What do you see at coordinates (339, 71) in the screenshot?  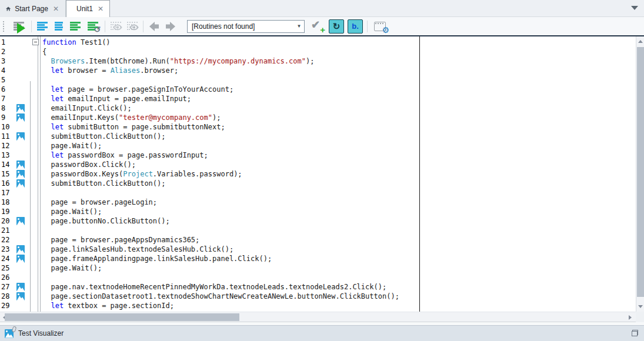 I see `code-text: let browser = Aliases.browser;` at bounding box center [339, 71].